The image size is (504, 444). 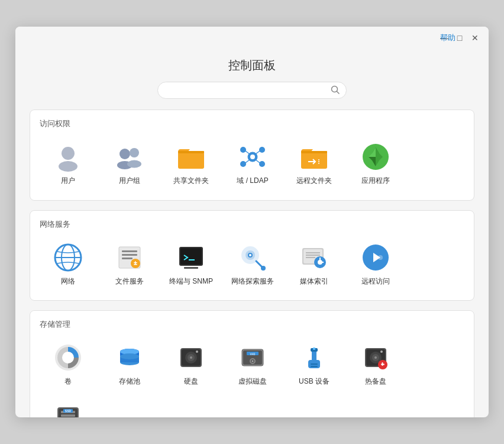 I want to click on user-label: 用户, so click(x=68, y=181).